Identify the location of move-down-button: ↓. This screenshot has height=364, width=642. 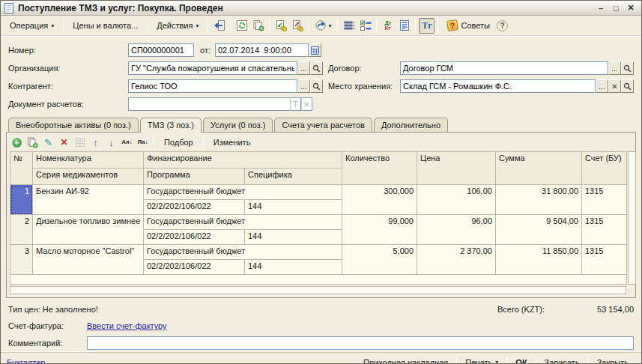
(111, 142).